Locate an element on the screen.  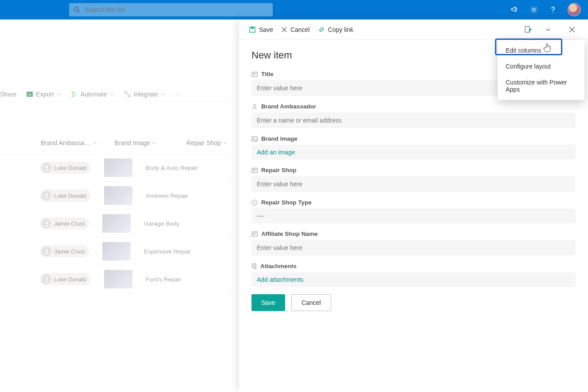
attachment-icon is located at coordinates (254, 266).